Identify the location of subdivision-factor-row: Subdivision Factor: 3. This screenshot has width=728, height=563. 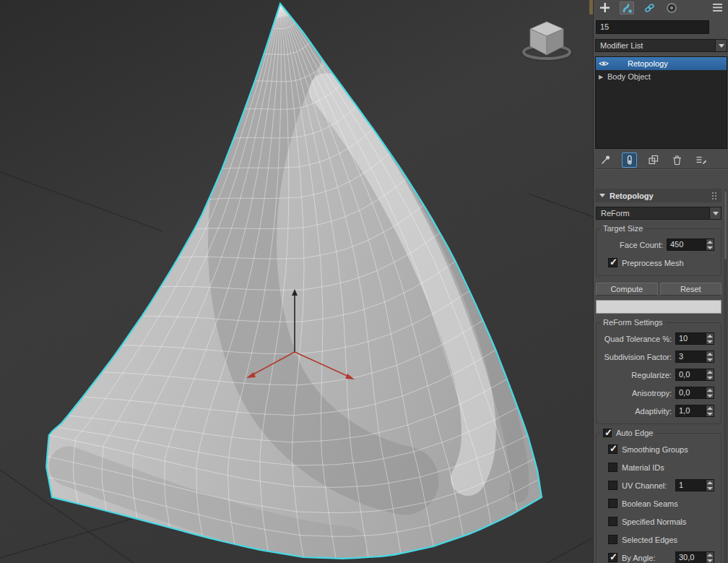
(659, 357).